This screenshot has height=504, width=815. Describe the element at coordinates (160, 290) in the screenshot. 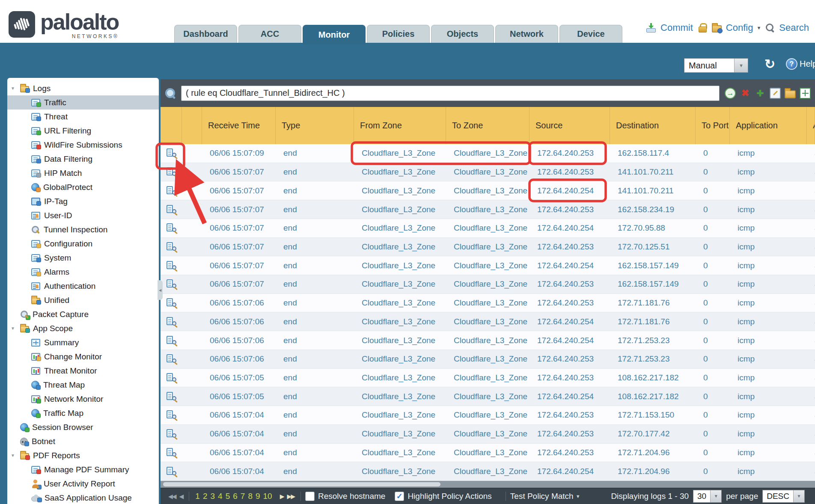

I see `sidebar-collapse-handle: ◀` at that location.